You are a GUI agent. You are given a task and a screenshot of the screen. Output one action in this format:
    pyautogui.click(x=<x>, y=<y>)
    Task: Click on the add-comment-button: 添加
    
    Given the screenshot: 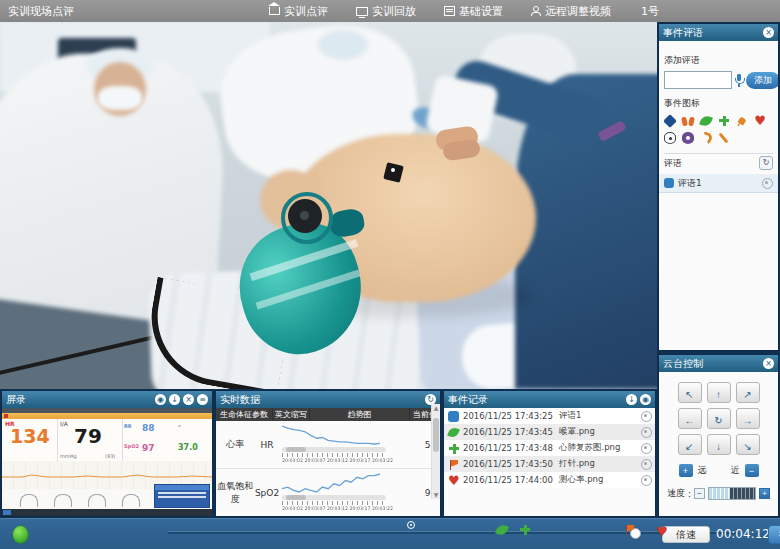 What is the action you would take?
    pyautogui.click(x=762, y=80)
    